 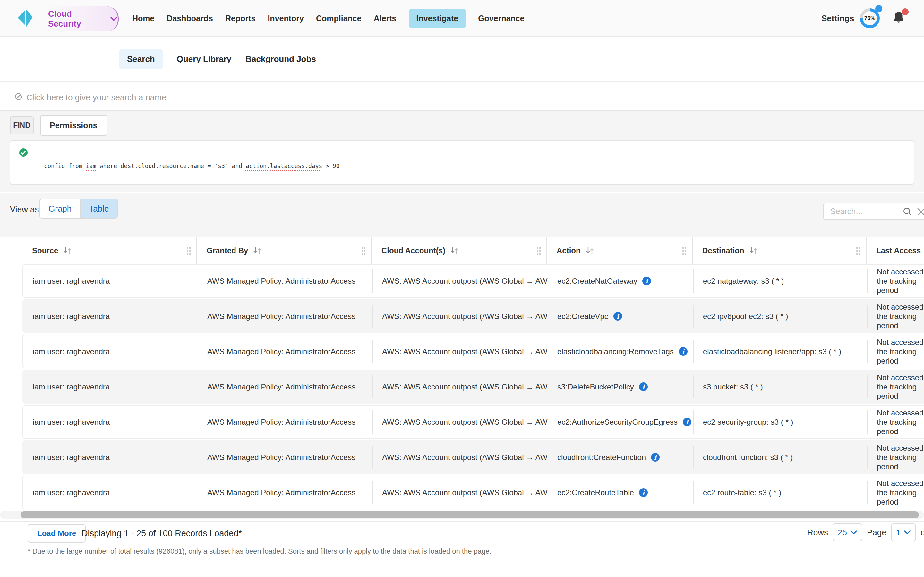 What do you see at coordinates (460, 251) in the screenshot?
I see `column-header: Cloud Account(s)` at bounding box center [460, 251].